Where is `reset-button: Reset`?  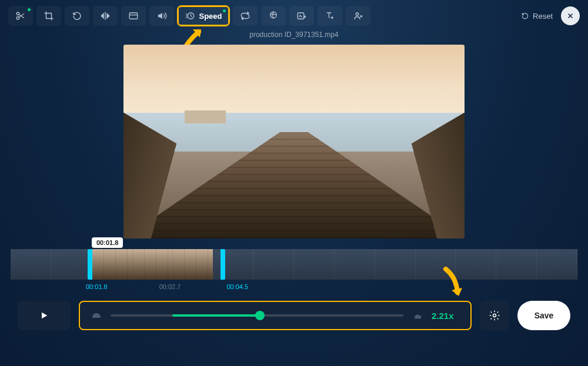
reset-button: Reset is located at coordinates (537, 16).